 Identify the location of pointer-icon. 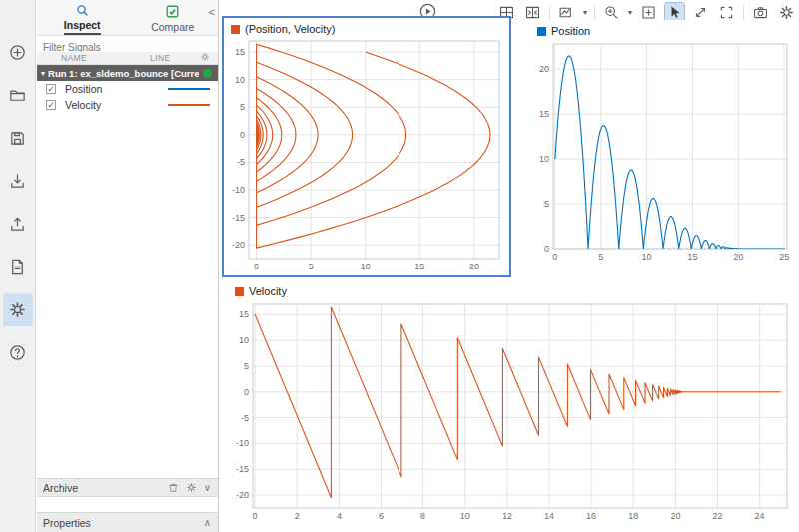
(675, 12).